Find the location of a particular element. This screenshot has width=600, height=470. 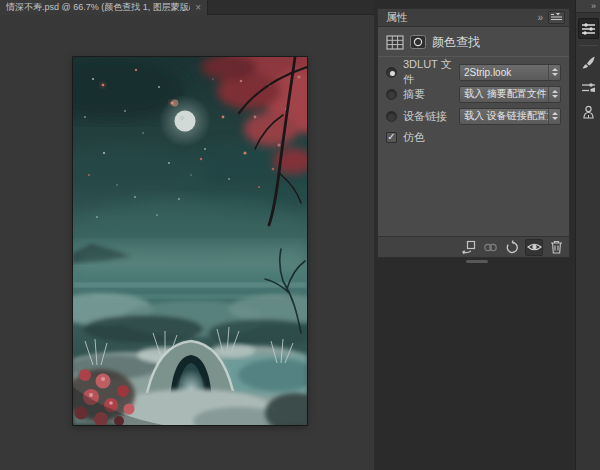

collapse-panel-icon: » is located at coordinates (540, 18).